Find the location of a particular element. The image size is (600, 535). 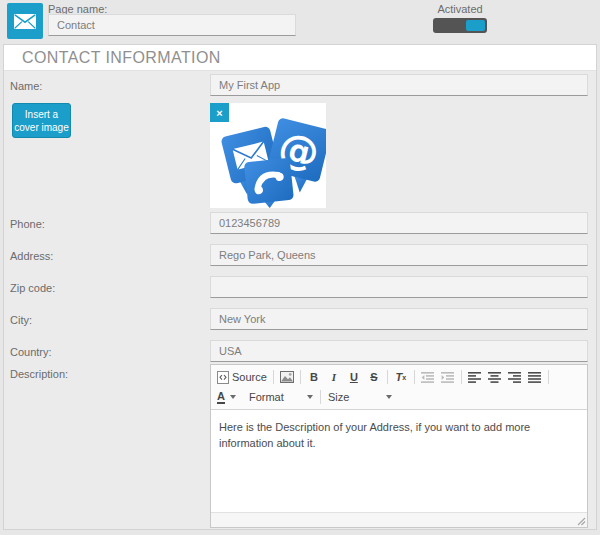

align-center-button is located at coordinates (495, 377).